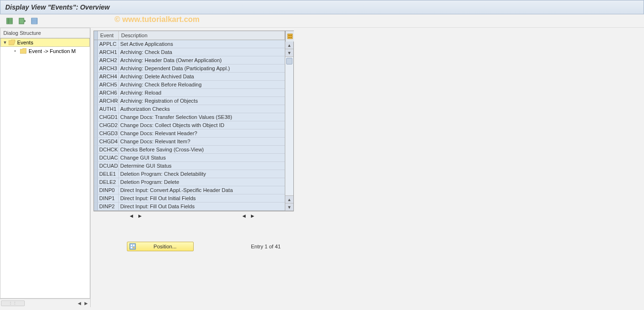 The width and height of the screenshot is (644, 310). Describe the element at coordinates (189, 118) in the screenshot. I see `table-row: CHGD1Change Docs: Transfer Selection Val…` at that location.